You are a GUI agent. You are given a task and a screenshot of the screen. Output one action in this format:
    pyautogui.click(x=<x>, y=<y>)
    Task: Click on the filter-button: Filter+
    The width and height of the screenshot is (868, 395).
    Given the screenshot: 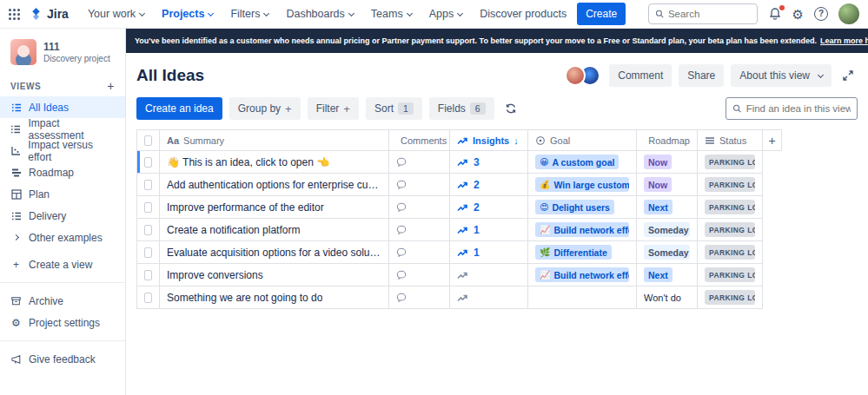 What is the action you would take?
    pyautogui.click(x=334, y=109)
    